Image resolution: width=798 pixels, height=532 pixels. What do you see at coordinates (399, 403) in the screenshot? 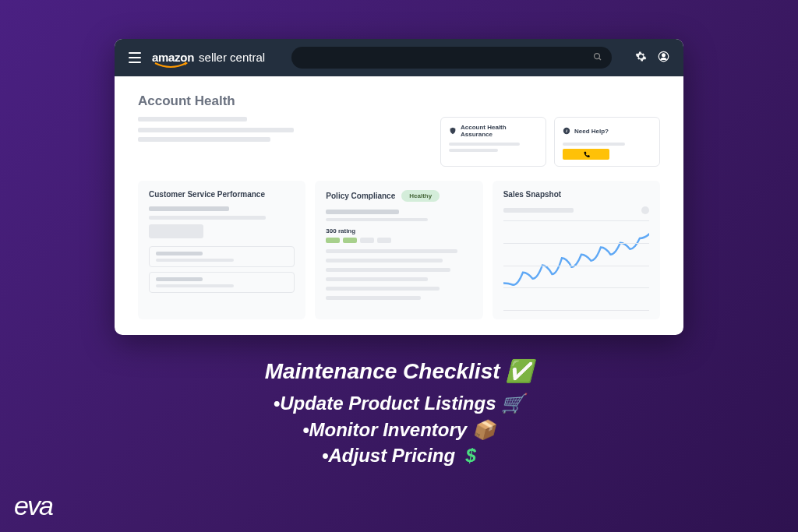
I see `checklist-item-listings: •Update Product Listings 🛒` at bounding box center [399, 403].